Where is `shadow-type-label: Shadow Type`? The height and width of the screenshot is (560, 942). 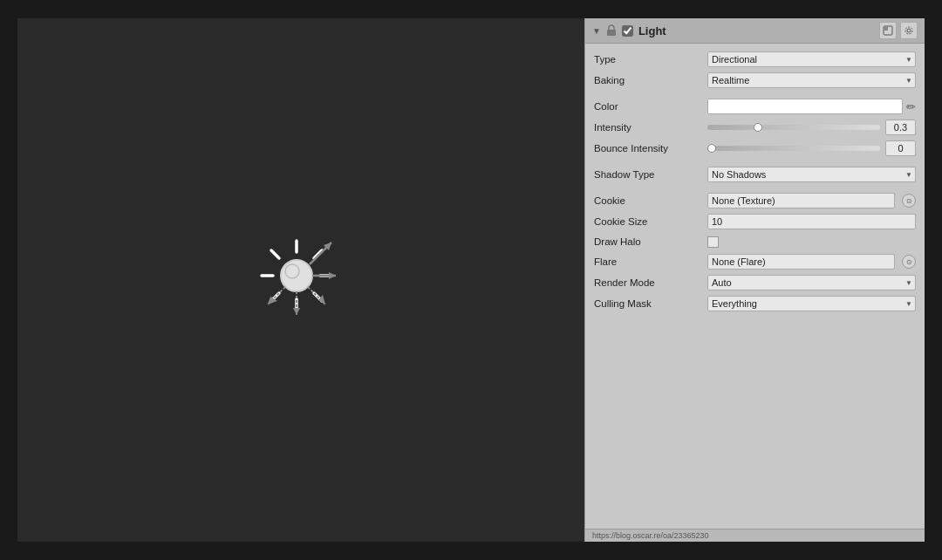
shadow-type-label: Shadow Type is located at coordinates (651, 174).